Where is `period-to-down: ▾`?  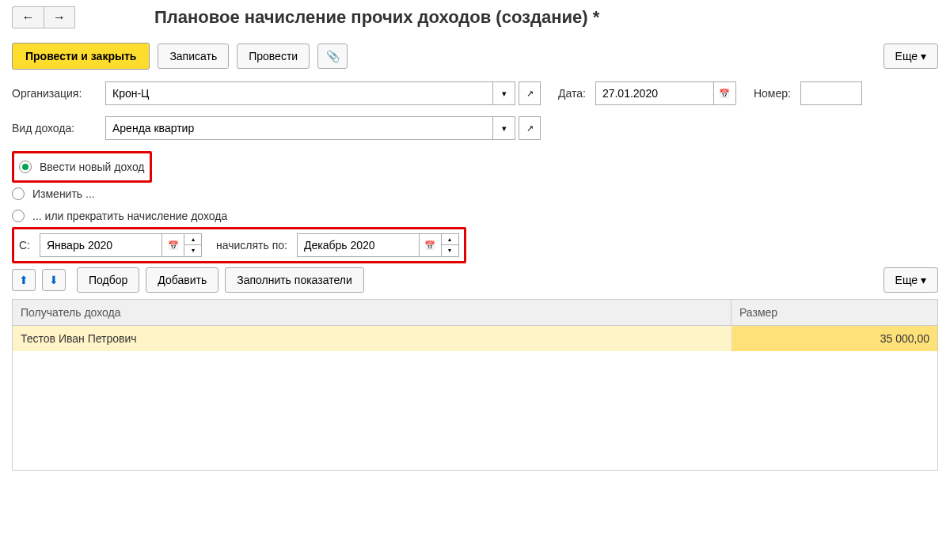
period-to-down: ▾ is located at coordinates (450, 252).